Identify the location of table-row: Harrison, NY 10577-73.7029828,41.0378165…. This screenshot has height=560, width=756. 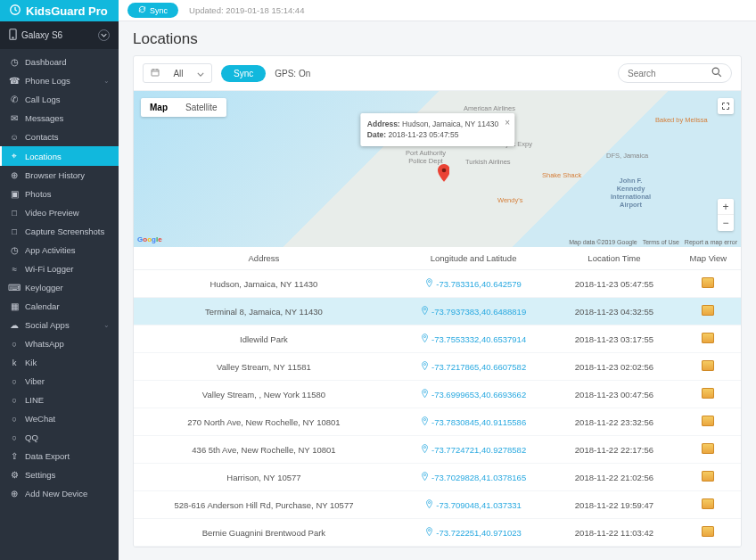
(437, 478).